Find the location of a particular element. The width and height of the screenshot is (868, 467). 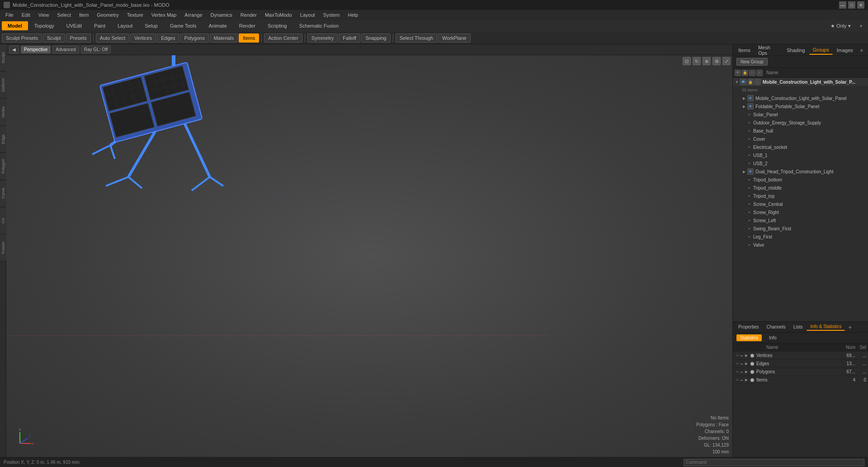

tab-scripting: Scripting is located at coordinates (278, 26).